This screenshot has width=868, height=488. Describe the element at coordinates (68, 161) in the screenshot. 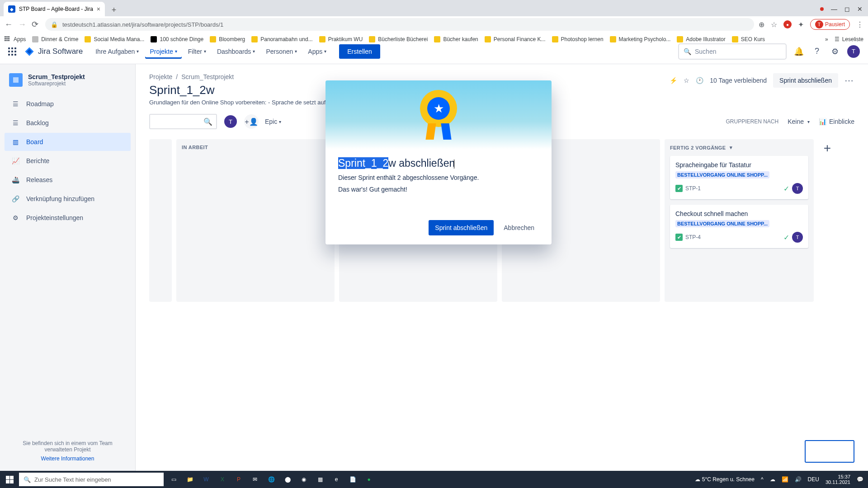

I see `sidebar-item-reports: 📈Berichte` at that location.